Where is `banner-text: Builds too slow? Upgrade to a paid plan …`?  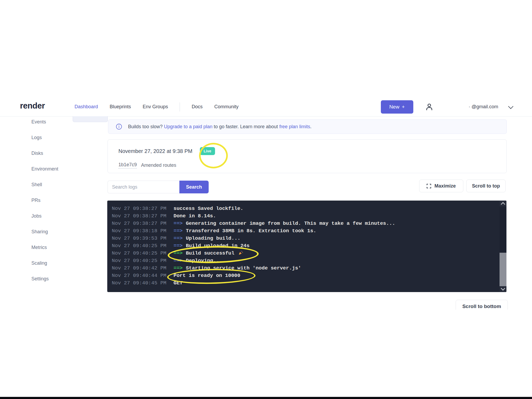 banner-text: Builds too slow? Upgrade to a paid plan … is located at coordinates (220, 127).